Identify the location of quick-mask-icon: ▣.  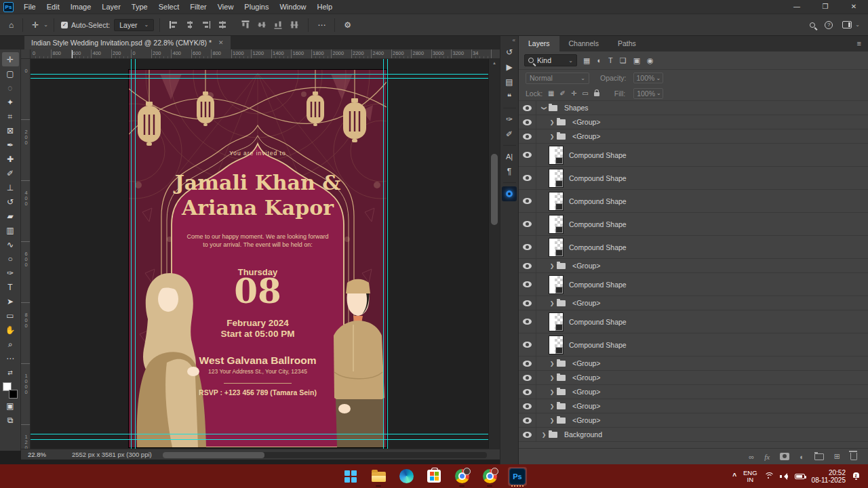
(11, 405).